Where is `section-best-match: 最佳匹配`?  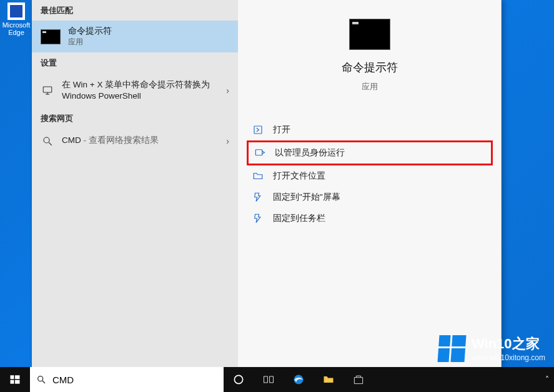
section-best-match: 最佳匹配 is located at coordinates (135, 10).